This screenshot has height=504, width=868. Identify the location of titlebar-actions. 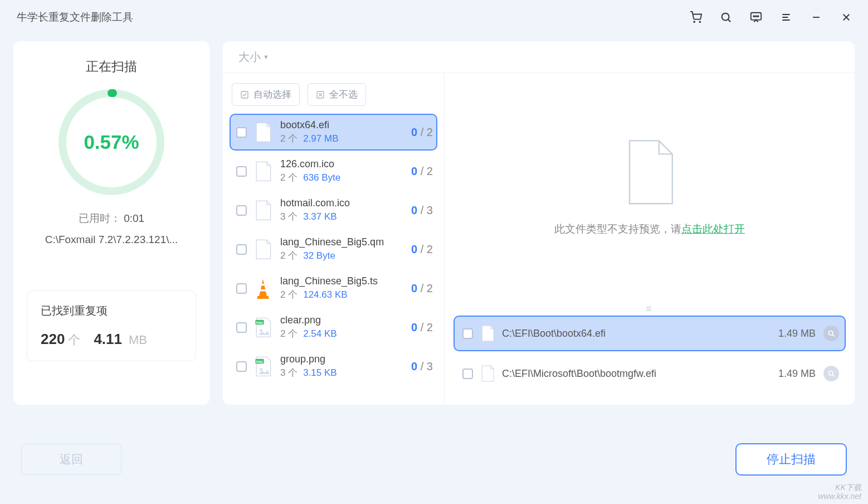
(771, 17).